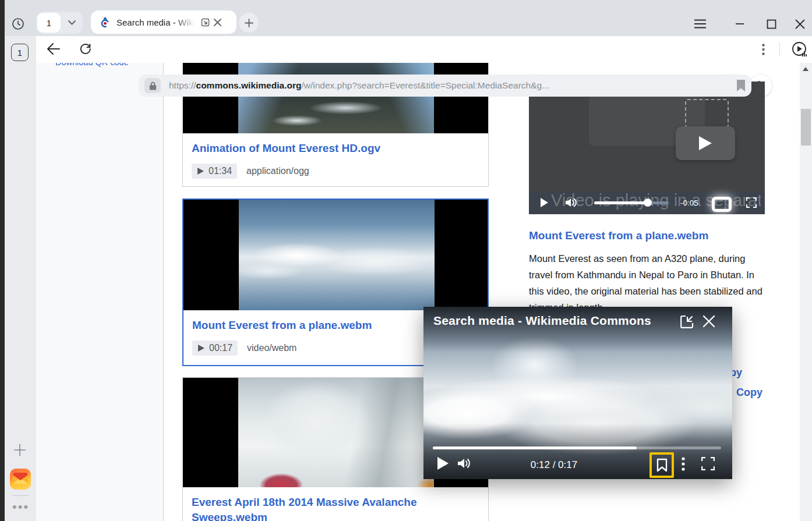  I want to click on extensions-menu-button, so click(763, 49).